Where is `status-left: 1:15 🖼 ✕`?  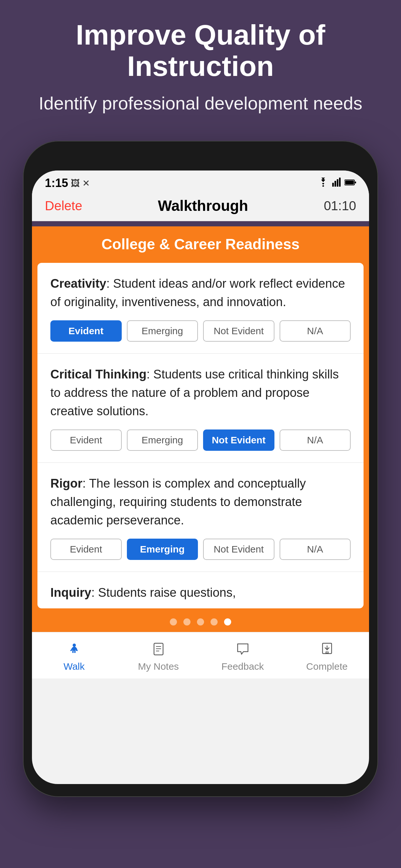
status-left: 1:15 🖼 ✕ is located at coordinates (67, 183).